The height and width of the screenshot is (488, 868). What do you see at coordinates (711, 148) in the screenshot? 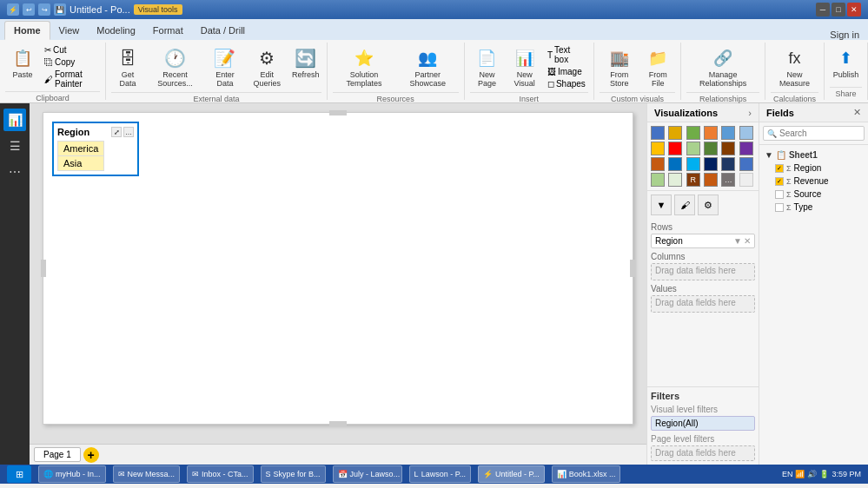
I see `viz-pie-icon` at bounding box center [711, 148].